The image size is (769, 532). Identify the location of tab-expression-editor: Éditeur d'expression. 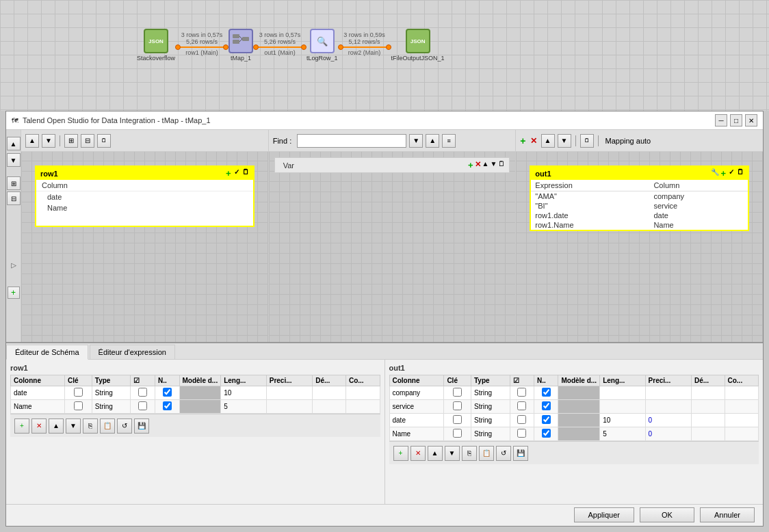
(133, 351).